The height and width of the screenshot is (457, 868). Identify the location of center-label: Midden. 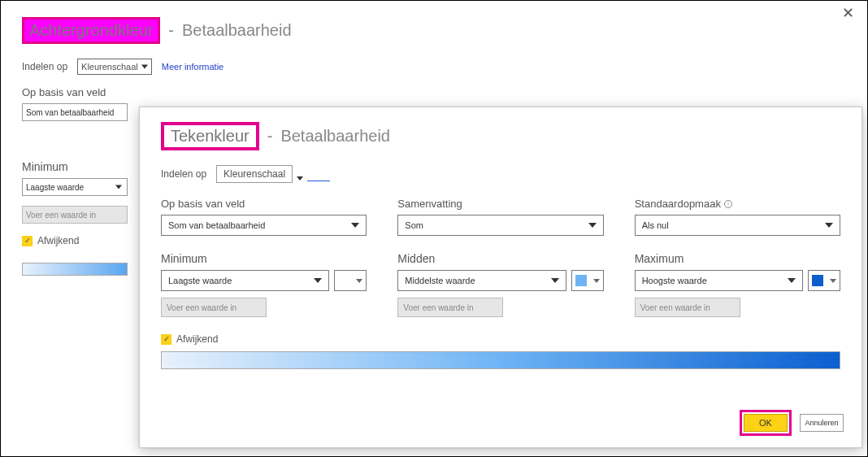
(501, 259).